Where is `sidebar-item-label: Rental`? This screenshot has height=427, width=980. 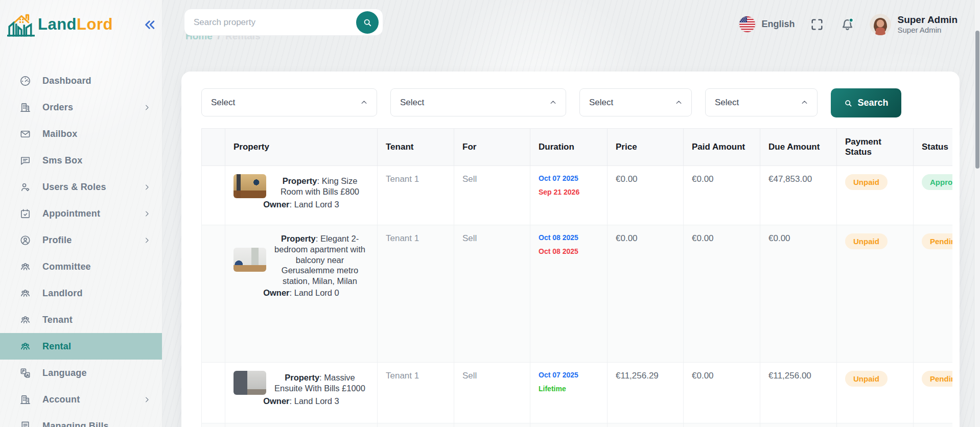
sidebar-item-label: Rental is located at coordinates (97, 346).